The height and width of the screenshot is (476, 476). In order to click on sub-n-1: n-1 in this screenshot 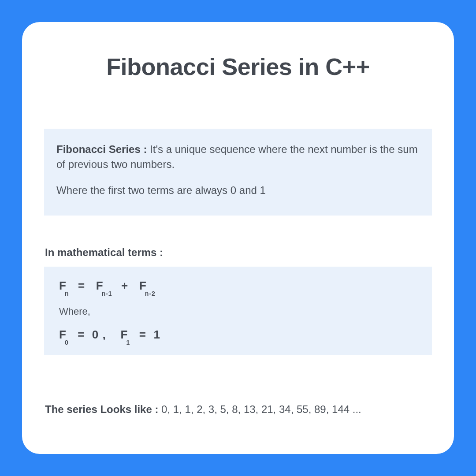, I will do `click(107, 294)`.